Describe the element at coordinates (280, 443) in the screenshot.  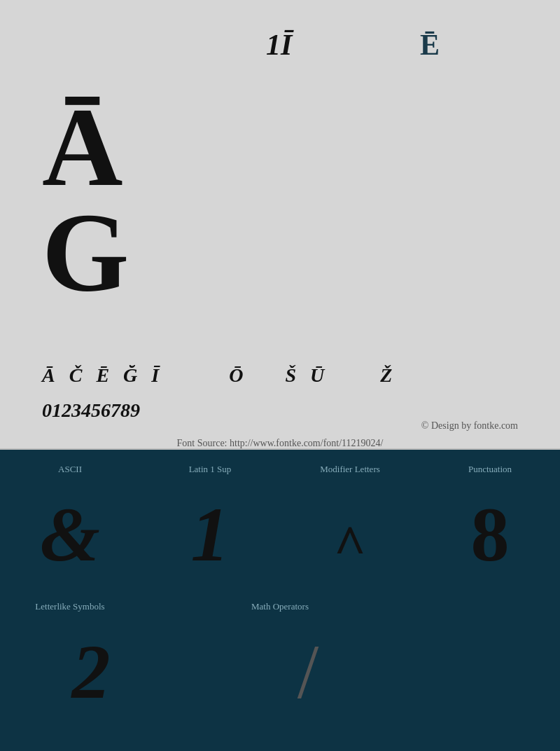
I see `font-source: Font Source: http://www.fontke.com/font/…` at that location.